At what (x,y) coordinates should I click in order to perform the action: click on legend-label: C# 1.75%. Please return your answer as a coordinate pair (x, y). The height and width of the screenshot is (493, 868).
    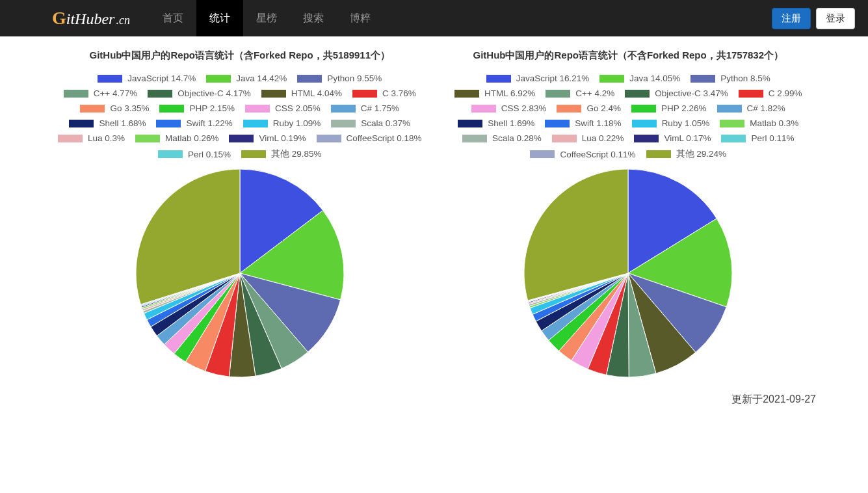
    Looking at the image, I should click on (380, 108).